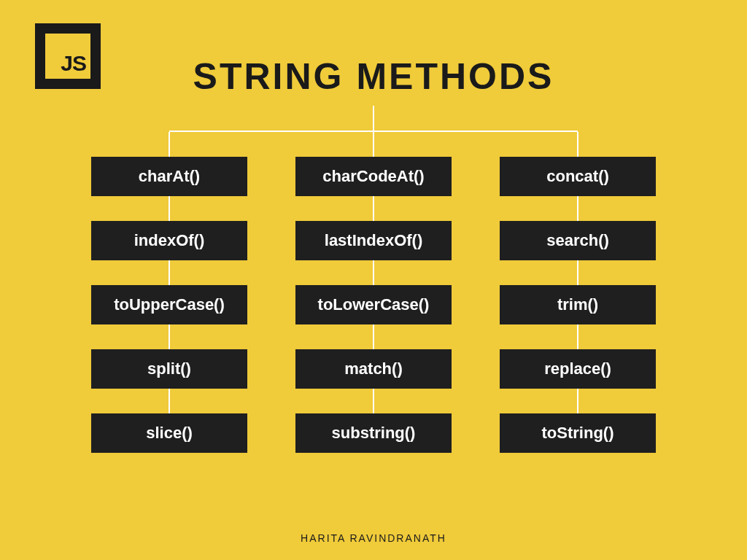 Image resolution: width=747 pixels, height=560 pixels. I want to click on method-box: toUpperCase(), so click(169, 305).